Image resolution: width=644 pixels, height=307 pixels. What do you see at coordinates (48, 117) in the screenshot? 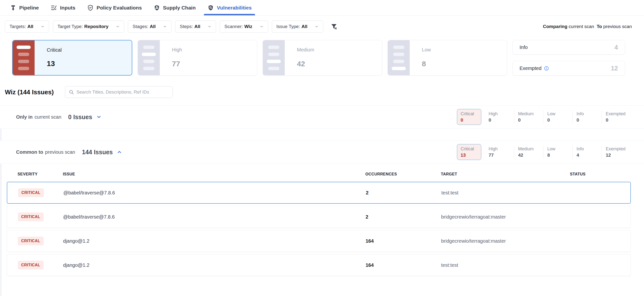
I see `section-scope: current scan` at bounding box center [48, 117].